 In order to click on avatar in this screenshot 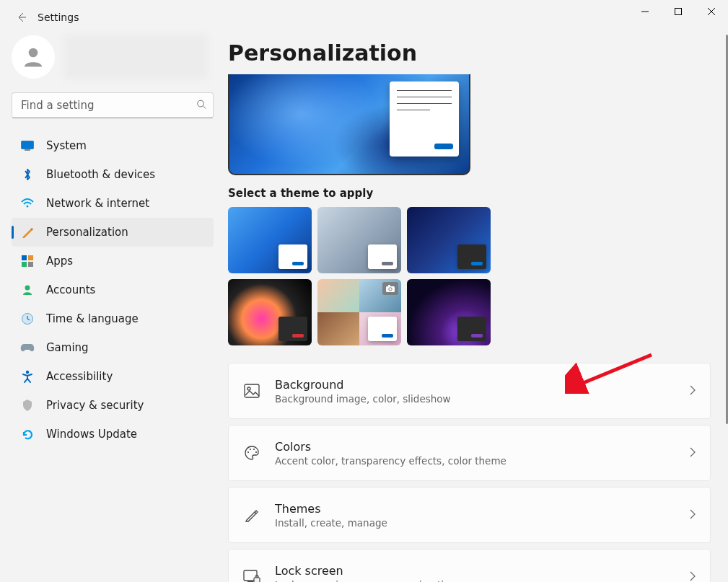, I will do `click(33, 57)`.